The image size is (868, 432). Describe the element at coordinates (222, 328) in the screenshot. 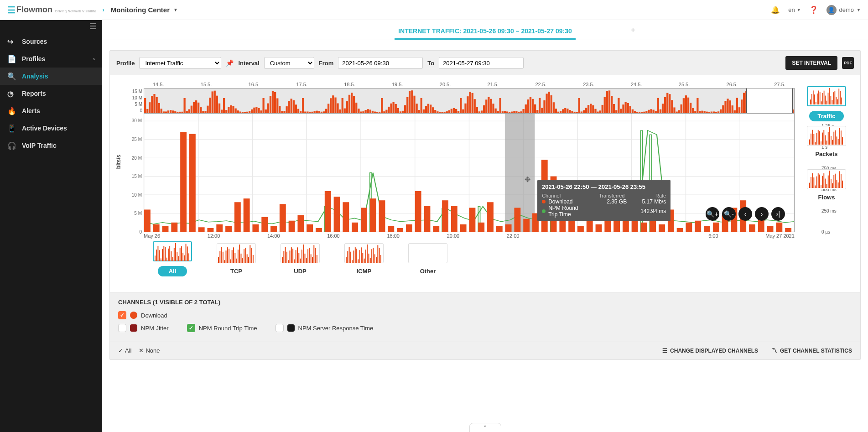

I see `channel-npm-round-trip-time: ✓NPM Round Trip Time` at that location.